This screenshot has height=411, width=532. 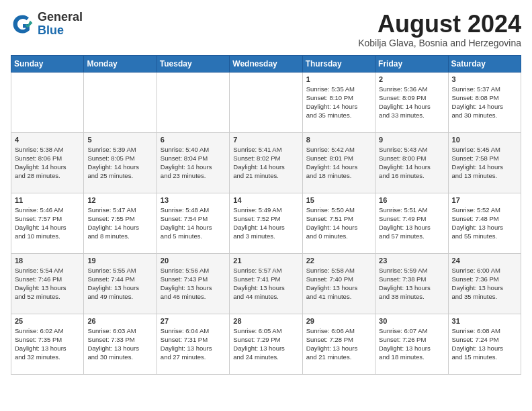 What do you see at coordinates (484, 223) in the screenshot?
I see `calendar-cell: 17Sunrise: 5:52 AM Sunset: 7:48 PM Dayli…` at bounding box center [484, 223].